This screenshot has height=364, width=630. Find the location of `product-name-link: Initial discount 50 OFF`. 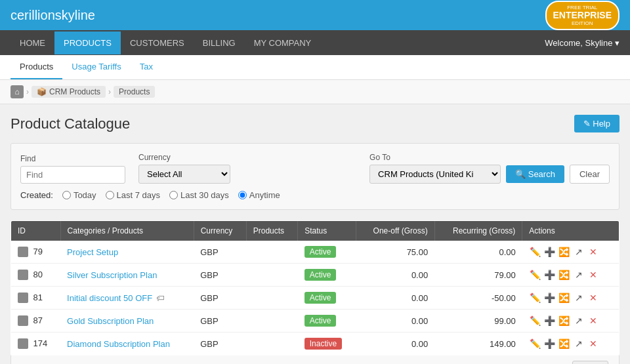

product-name-link: Initial discount 50 OFF is located at coordinates (110, 298).